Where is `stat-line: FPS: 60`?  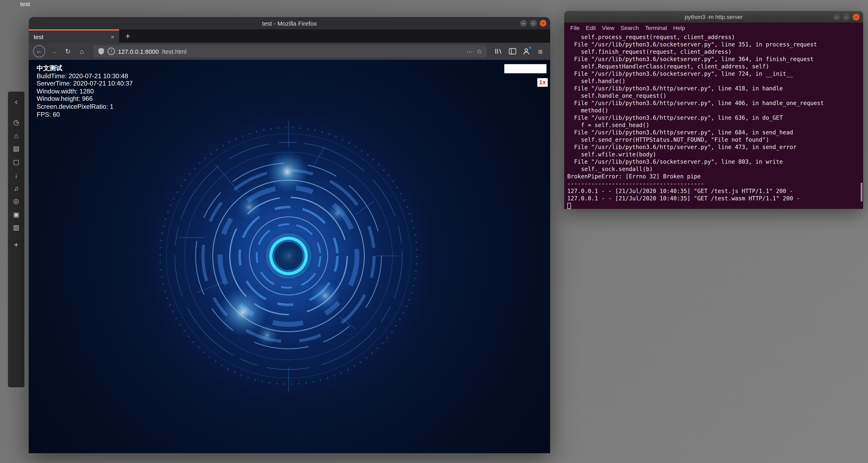 stat-line: FPS: 60 is located at coordinates (85, 114).